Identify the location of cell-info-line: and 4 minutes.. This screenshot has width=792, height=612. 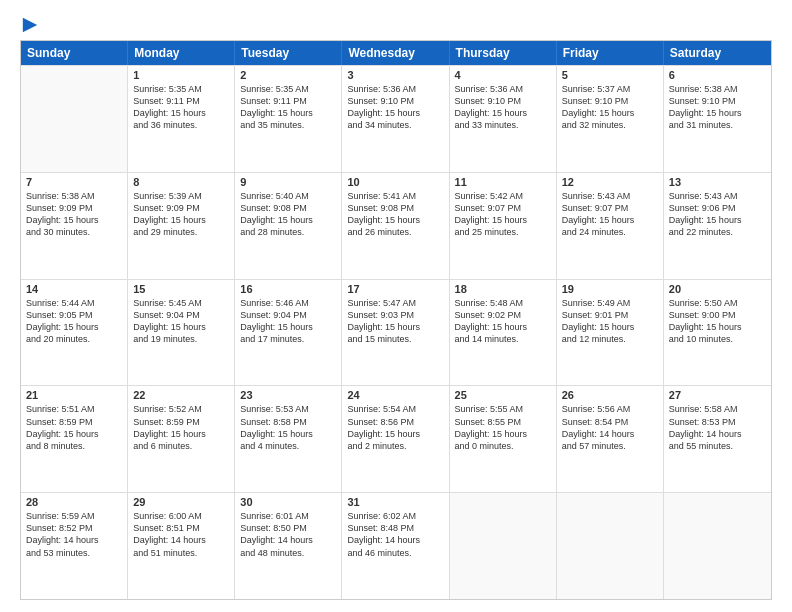
(288, 446).